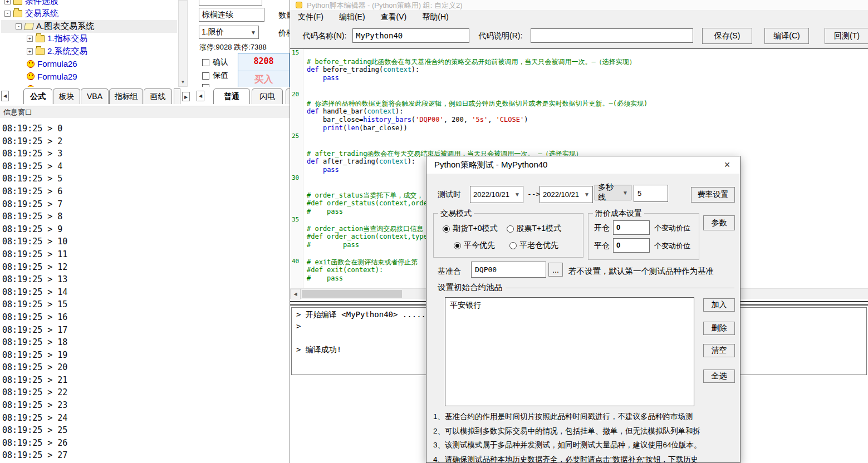 This screenshot has width=868, height=463. Describe the element at coordinates (311, 17) in the screenshot. I see `menu-item: 文件(F)` at that location.